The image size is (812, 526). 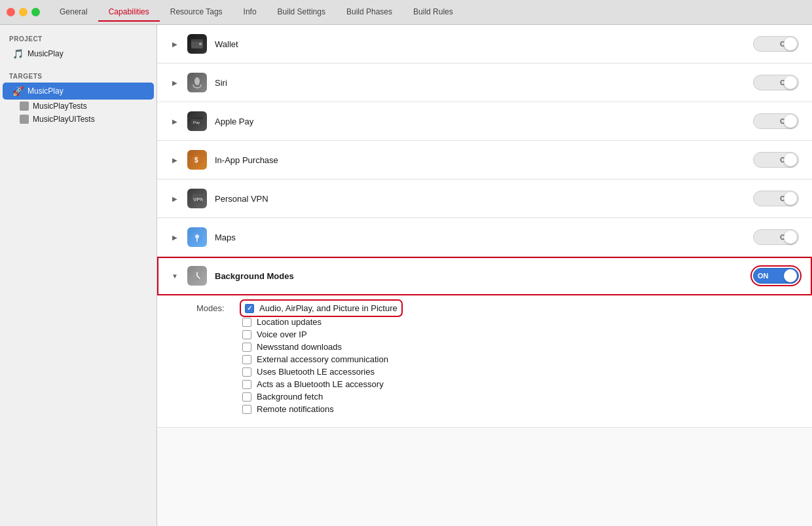 What do you see at coordinates (79, 76) in the screenshot?
I see `targets-section-label: TARGETS` at bounding box center [79, 76].